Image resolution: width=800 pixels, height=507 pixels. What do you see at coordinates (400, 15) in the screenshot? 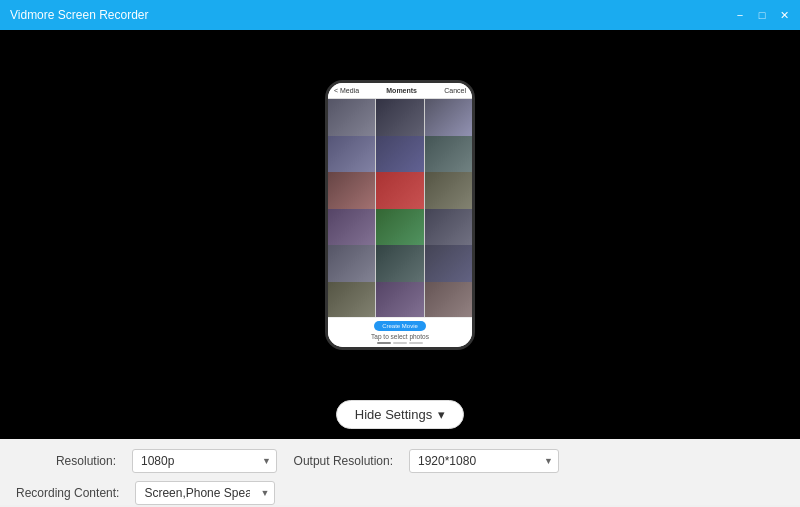
I see `titlebar: Vidmore Screen Recorder − □ ✕` at bounding box center [400, 15].